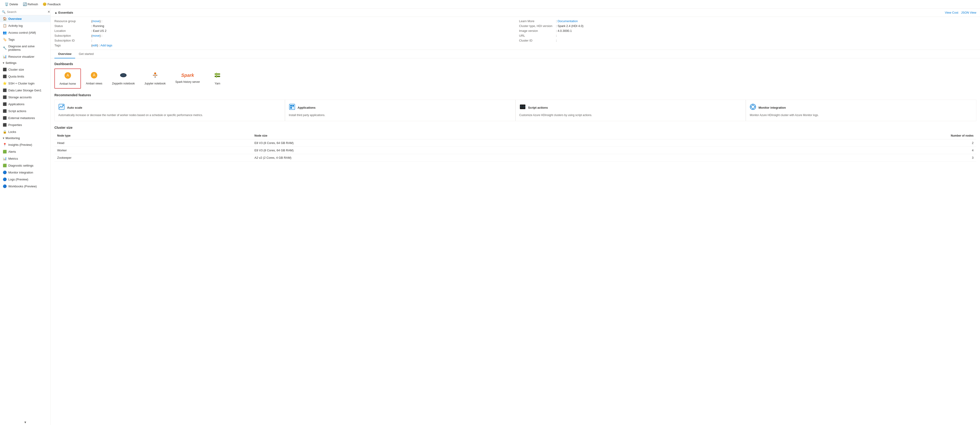 The width and height of the screenshot is (980, 425). What do you see at coordinates (218, 84) in the screenshot?
I see `yarn-label: Yarn` at bounding box center [218, 84].